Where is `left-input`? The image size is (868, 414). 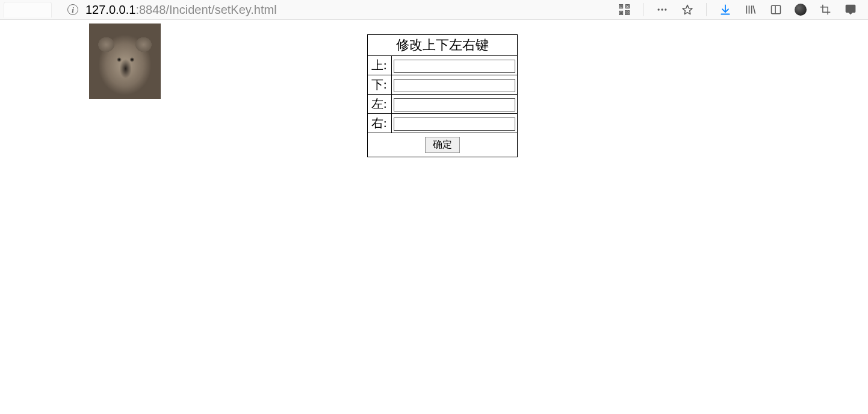 left-input is located at coordinates (454, 105).